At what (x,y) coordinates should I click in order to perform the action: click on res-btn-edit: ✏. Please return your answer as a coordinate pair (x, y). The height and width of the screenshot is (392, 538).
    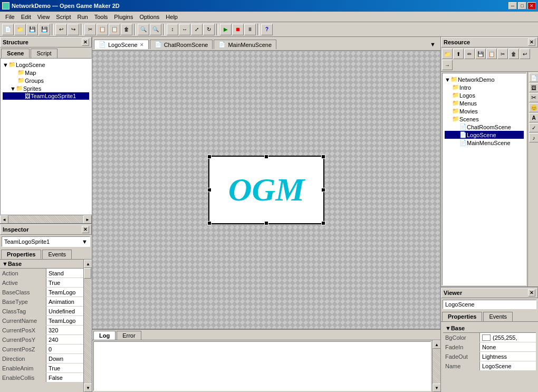
    Looking at the image, I should click on (469, 54).